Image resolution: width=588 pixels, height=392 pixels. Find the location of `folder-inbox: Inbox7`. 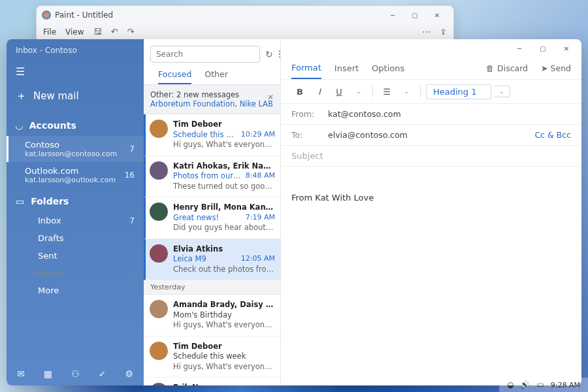

folder-inbox: Inbox7 is located at coordinates (75, 221).